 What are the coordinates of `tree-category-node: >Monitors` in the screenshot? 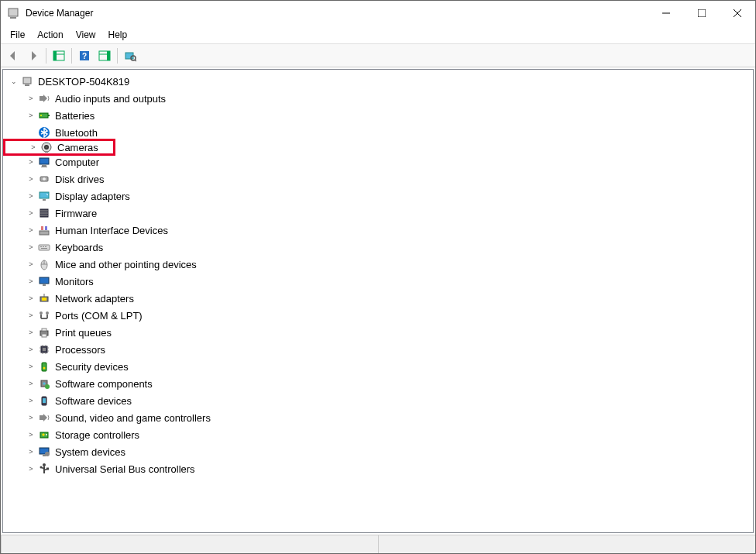 It's located at (378, 281).